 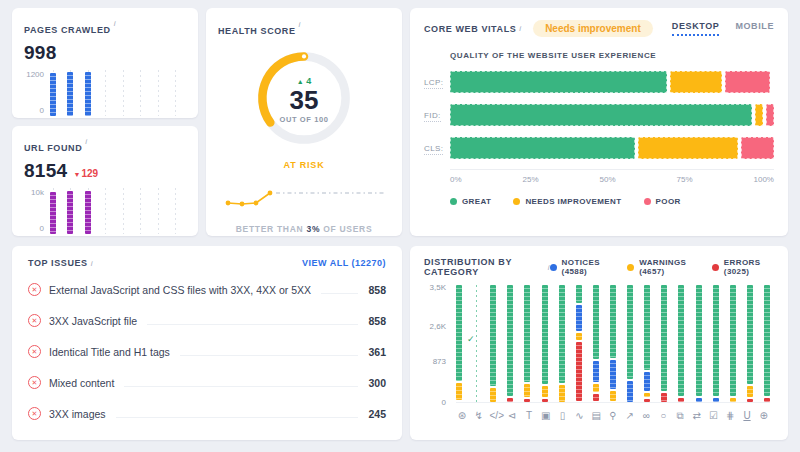 What do you see at coordinates (579, 416) in the screenshot?
I see `vitals-icon: ∿` at bounding box center [579, 416].